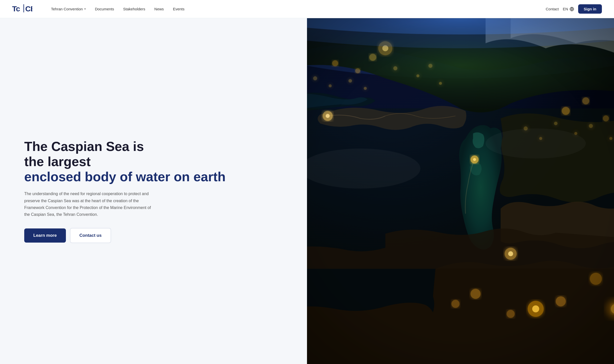 The image size is (614, 364). What do you see at coordinates (16, 9) in the screenshot?
I see `svg-text: Tc` at bounding box center [16, 9].